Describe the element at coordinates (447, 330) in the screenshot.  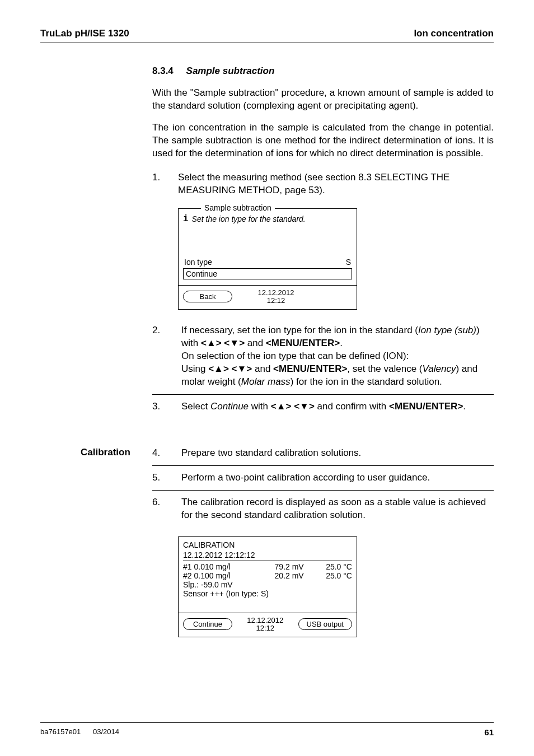
I see `s2i1: Ion type (sub)` at that location.